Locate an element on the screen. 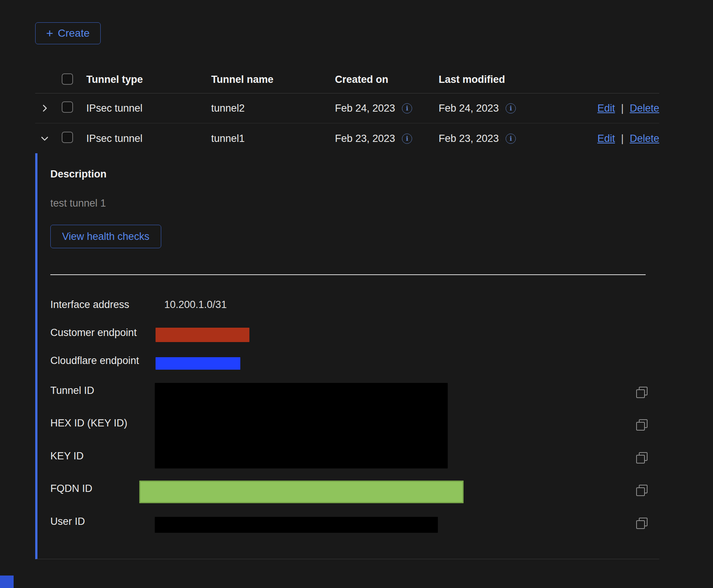 This screenshot has width=713, height=588. create-button: + Create is located at coordinates (68, 33).